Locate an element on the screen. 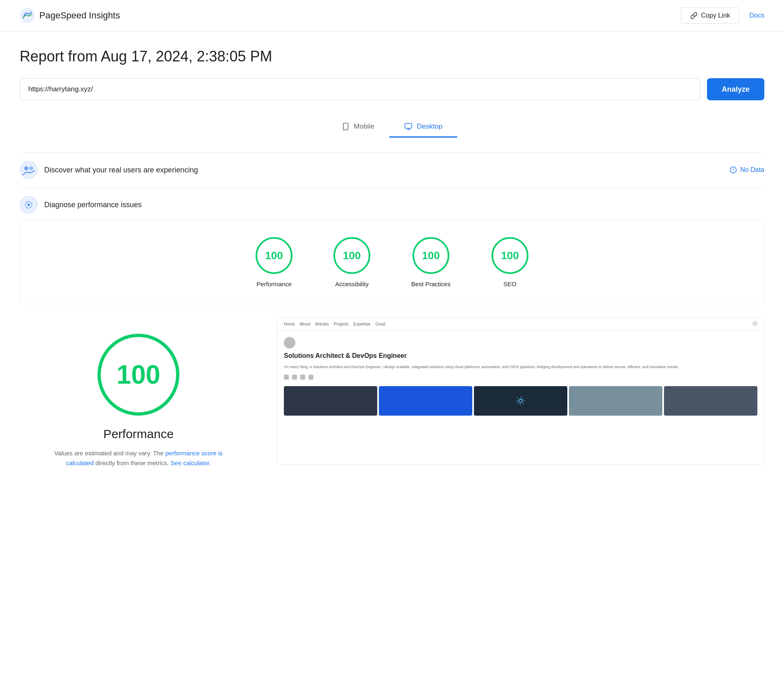  tab-mobile-label: Mobile is located at coordinates (364, 127).